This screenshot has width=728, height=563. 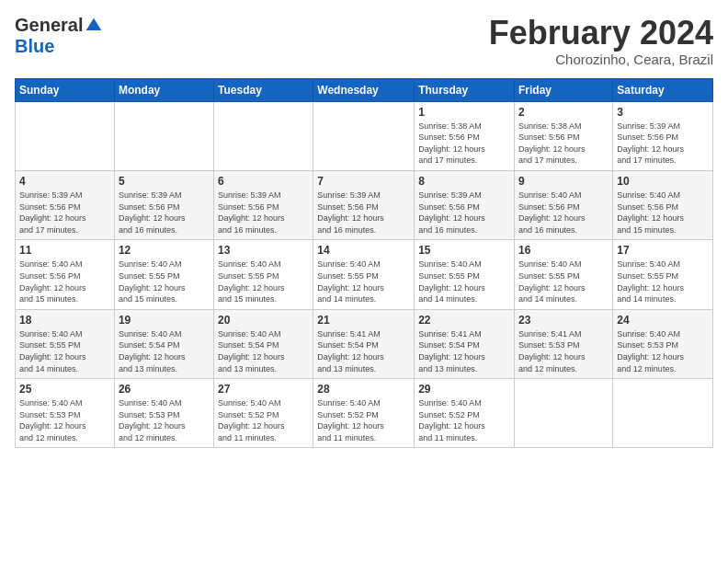 What do you see at coordinates (263, 250) in the screenshot?
I see `day-number: 13` at bounding box center [263, 250].